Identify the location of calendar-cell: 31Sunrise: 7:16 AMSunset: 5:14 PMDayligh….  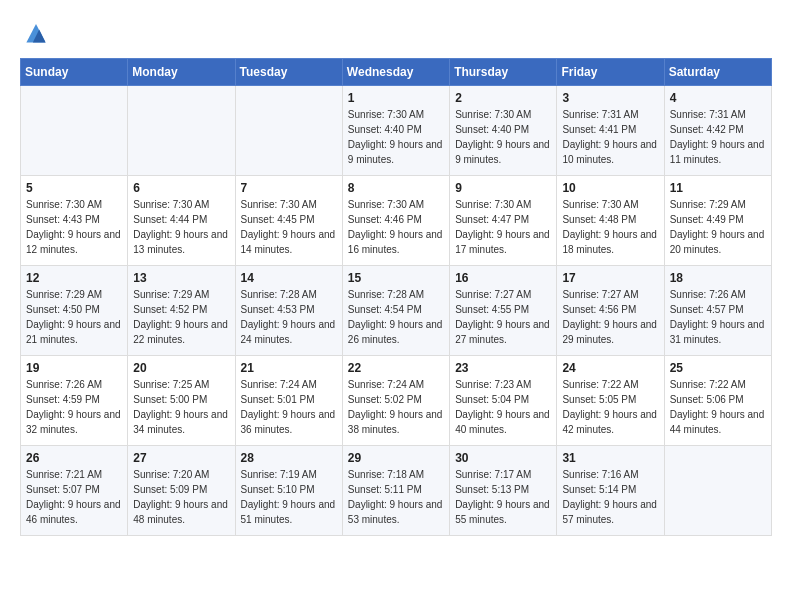
(610, 491).